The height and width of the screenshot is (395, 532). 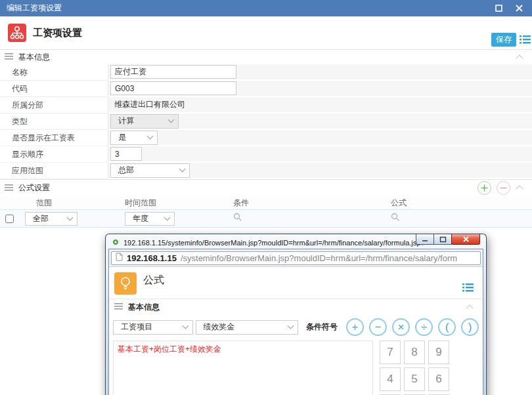 I want to click on close-paren-button: ), so click(x=470, y=327).